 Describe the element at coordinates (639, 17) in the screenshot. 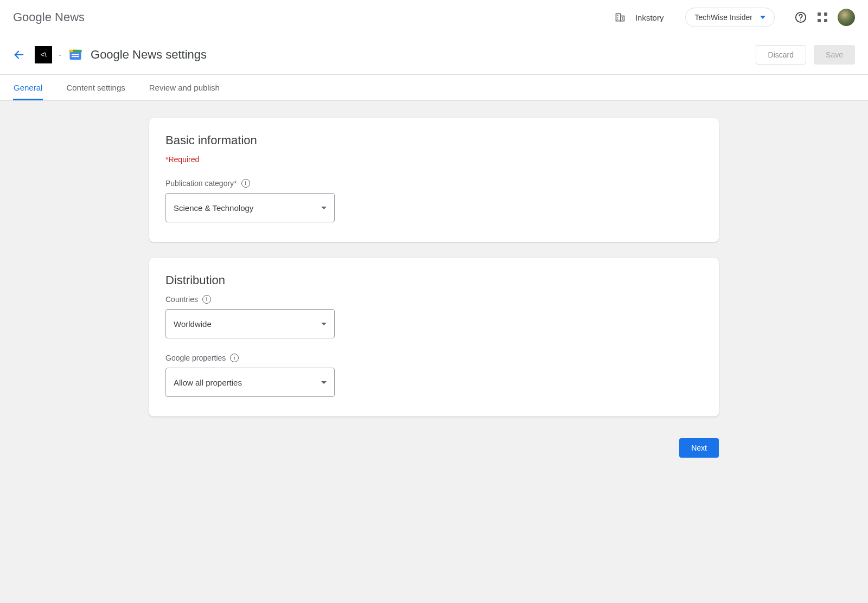

I see `org-block: Inkstory` at that location.